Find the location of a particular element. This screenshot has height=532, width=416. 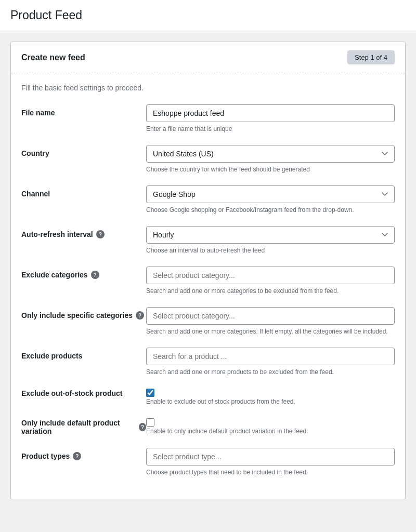

include-categories-row: Only include specific categories ? Searc… is located at coordinates (208, 321).